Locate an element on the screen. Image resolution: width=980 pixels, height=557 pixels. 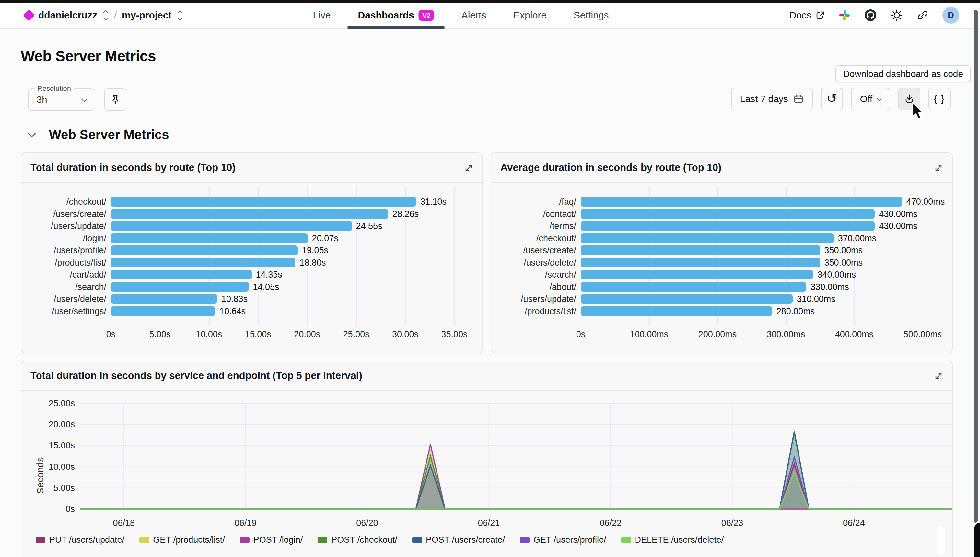
section-header: Web Server Metrics is located at coordinates (490, 135).